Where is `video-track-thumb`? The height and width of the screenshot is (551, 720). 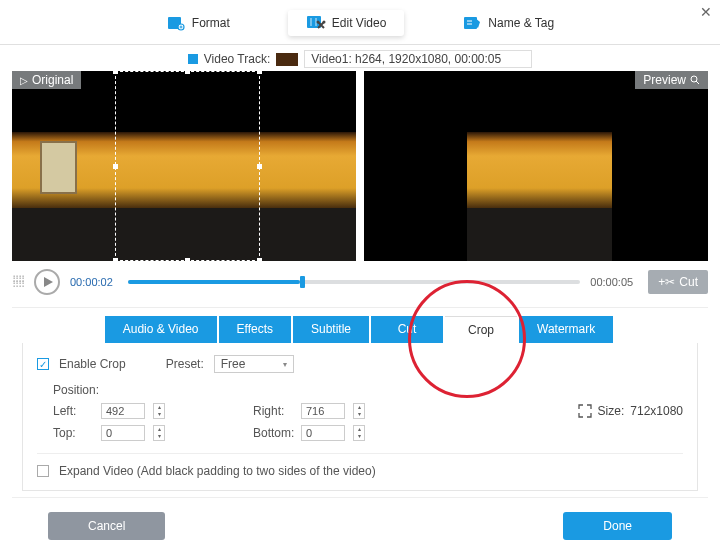 video-track-thumb is located at coordinates (287, 60).